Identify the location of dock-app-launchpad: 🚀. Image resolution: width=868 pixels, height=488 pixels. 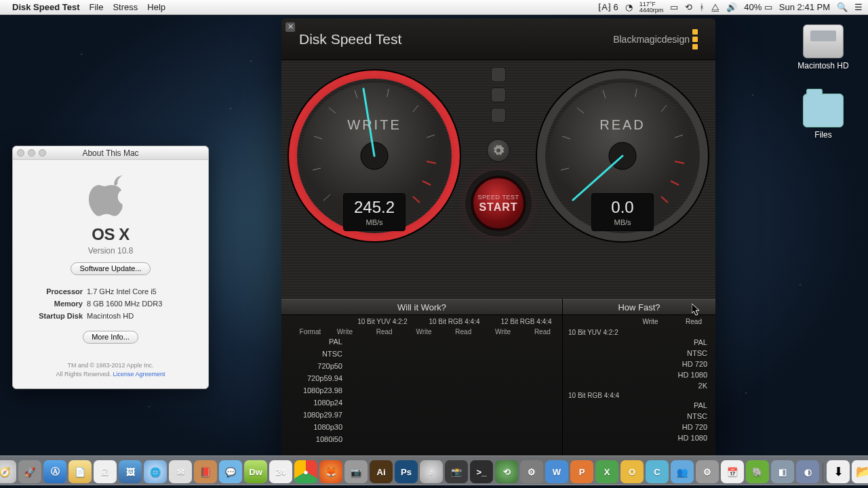
(30, 472).